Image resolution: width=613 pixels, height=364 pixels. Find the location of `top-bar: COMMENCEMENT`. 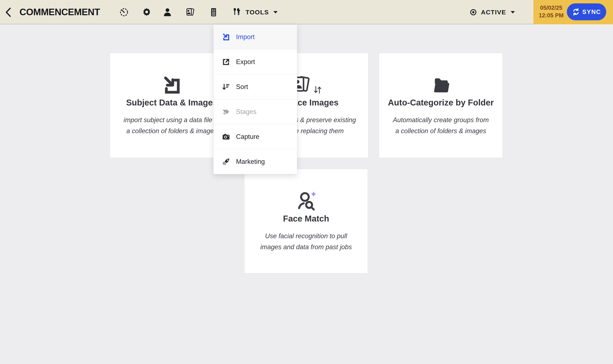

top-bar: COMMENCEMENT is located at coordinates (306, 12).